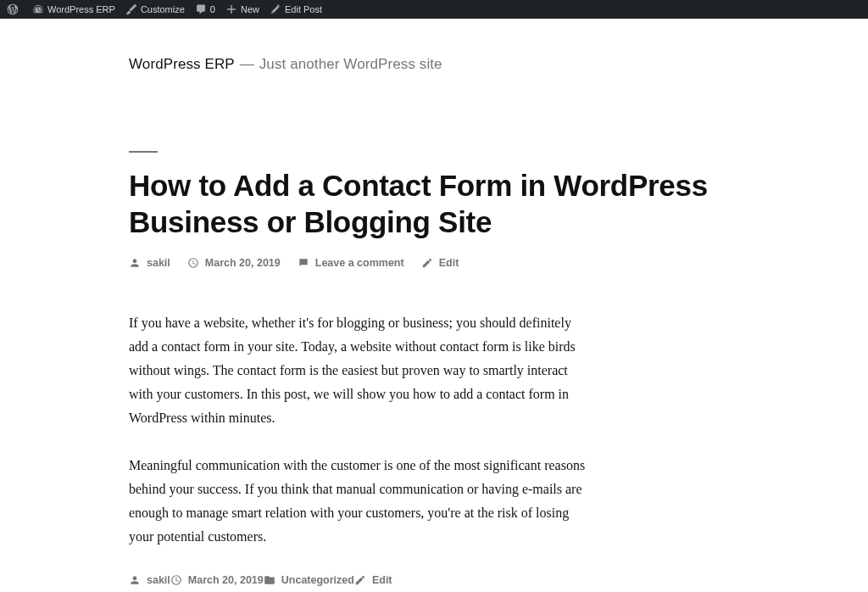 This screenshot has height=592, width=868. I want to click on folder-icon, so click(270, 580).